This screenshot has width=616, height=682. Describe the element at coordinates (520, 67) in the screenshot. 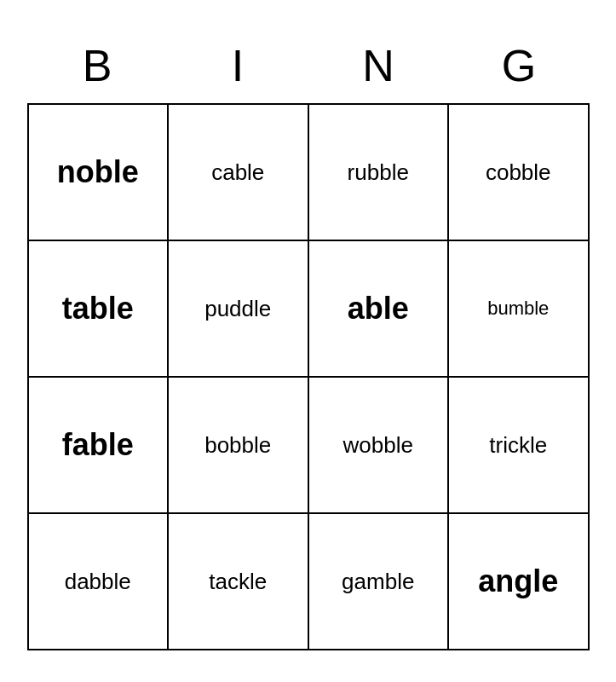

I see `header-letter-g: G` at that location.